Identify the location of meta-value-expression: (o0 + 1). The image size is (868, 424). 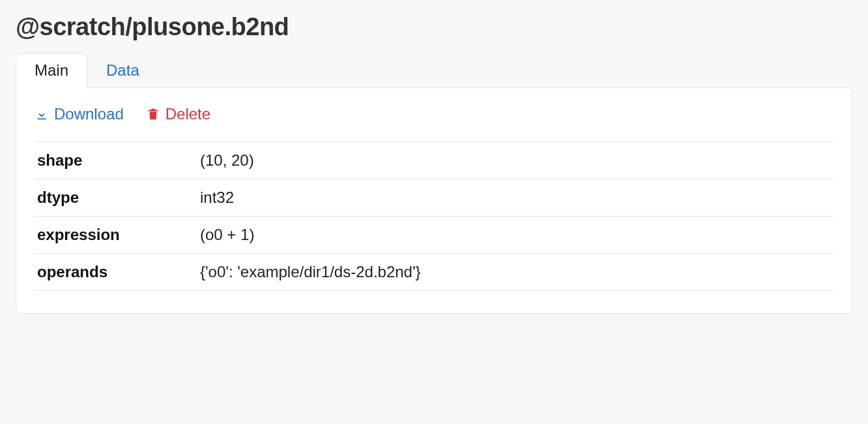
(515, 235).